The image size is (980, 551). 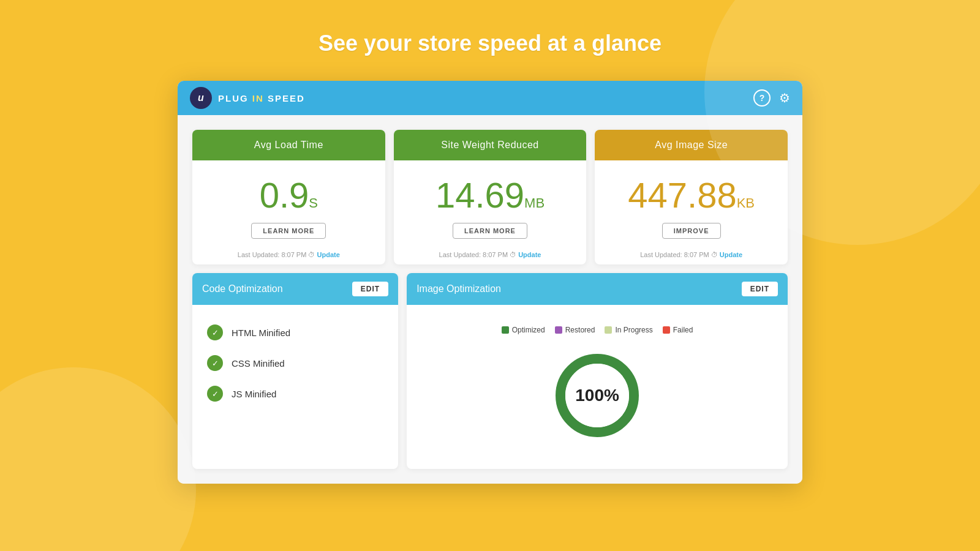 What do you see at coordinates (459, 289) in the screenshot?
I see `image-optimization-title: Image Optimization` at bounding box center [459, 289].